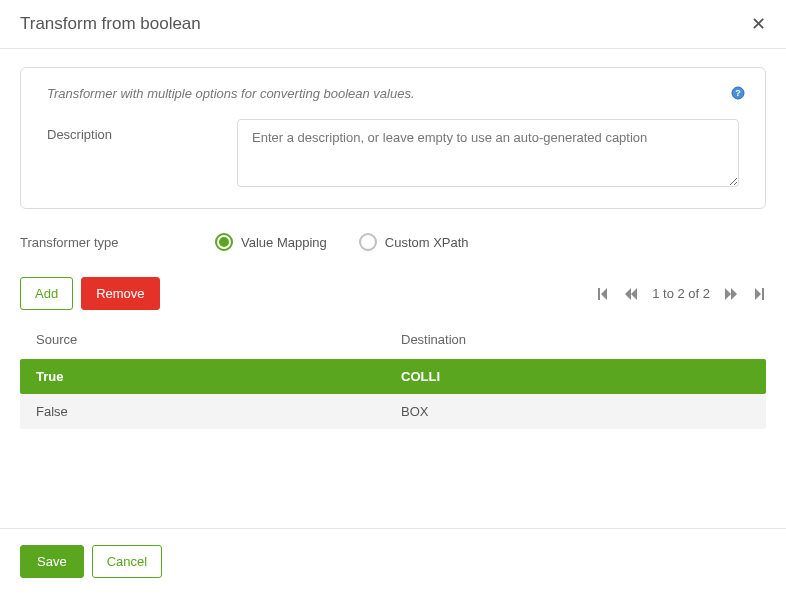 The height and width of the screenshot is (594, 786). What do you see at coordinates (393, 376) in the screenshot?
I see `table-row: True COLLI` at bounding box center [393, 376].